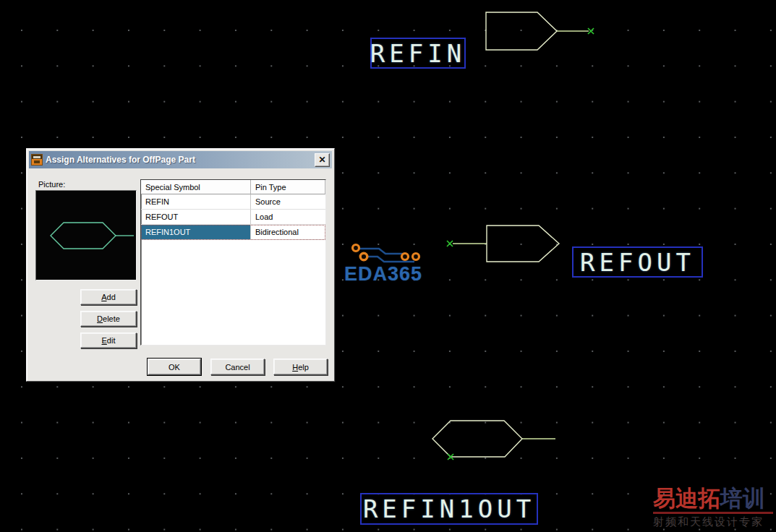 The width and height of the screenshot is (776, 532). Describe the element at coordinates (196, 202) in the screenshot. I see `cell-special-symbol: REFIN` at that location.